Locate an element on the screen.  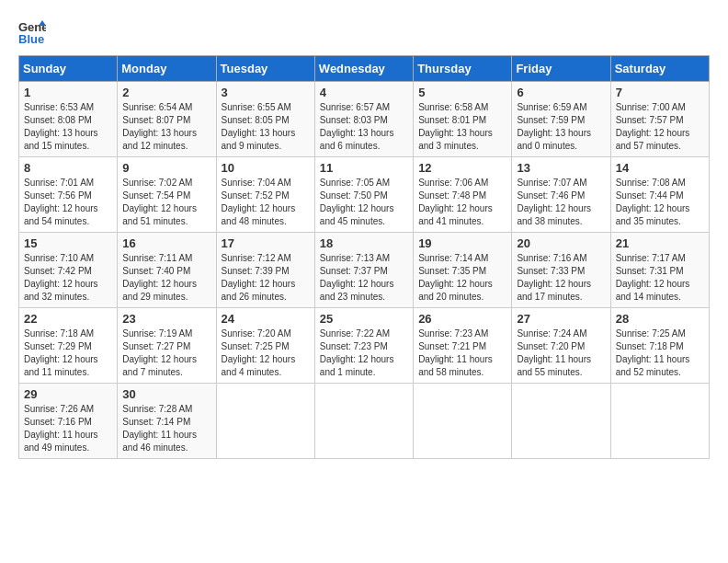
day-number: 12 is located at coordinates (462, 167).